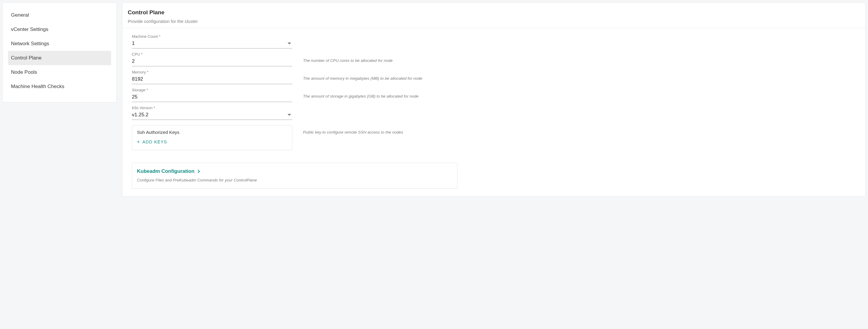  Describe the element at coordinates (168, 171) in the screenshot. I see `kubeadm-toggle: Kubeadm Configuration` at that location.